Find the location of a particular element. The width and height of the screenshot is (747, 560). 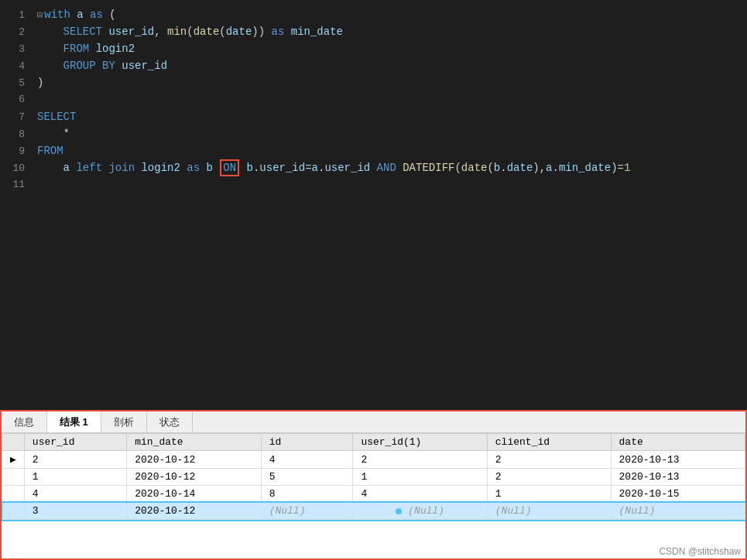

code-line-9: 9 FROM is located at coordinates (373, 151).